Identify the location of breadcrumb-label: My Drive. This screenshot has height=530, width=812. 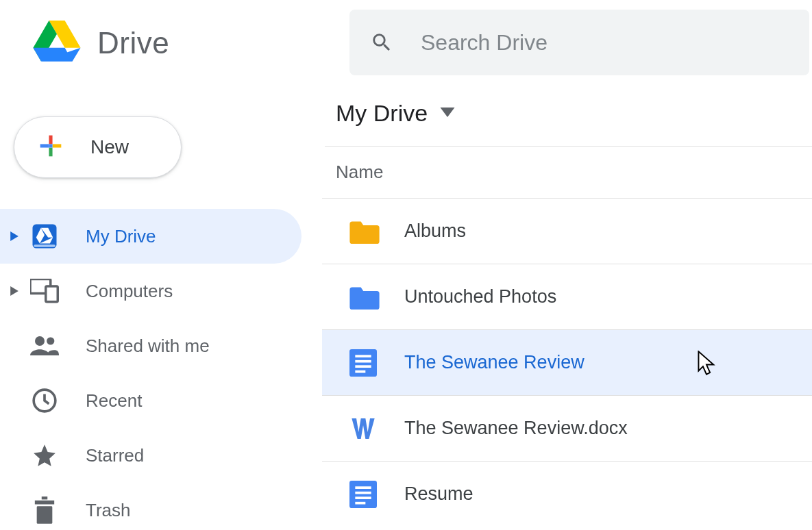
(382, 114).